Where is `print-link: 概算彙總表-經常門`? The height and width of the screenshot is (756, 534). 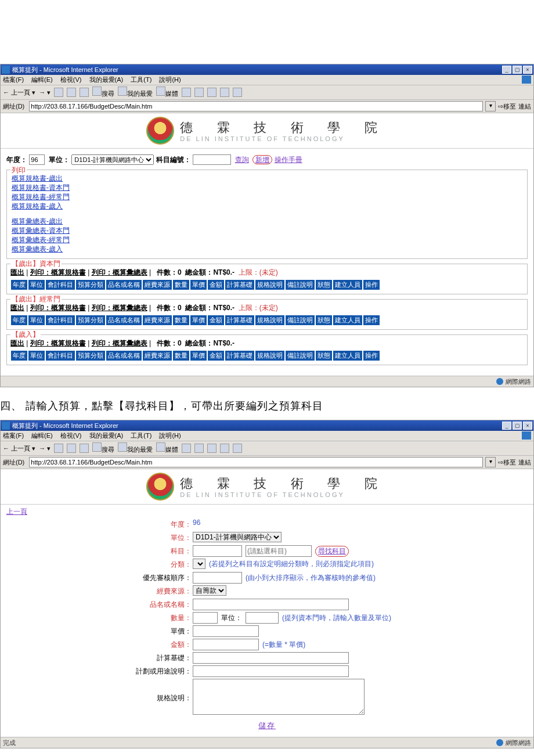 print-link: 概算彙總表-經常門 is located at coordinates (267, 240).